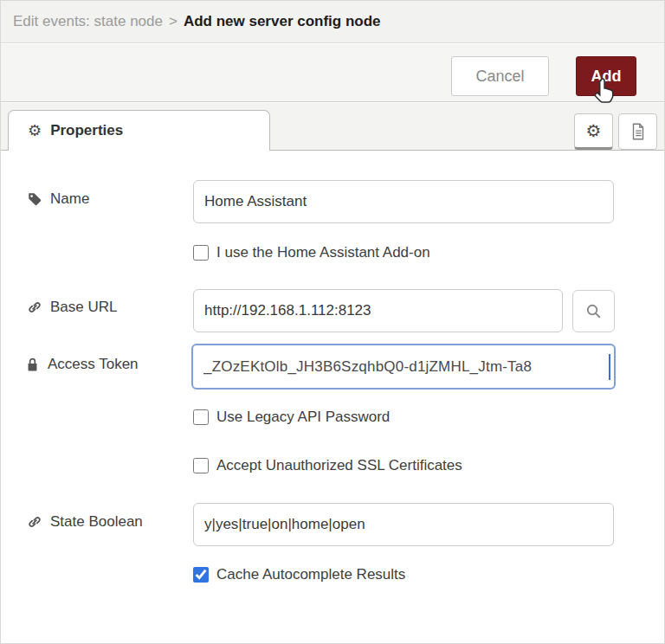  Describe the element at coordinates (594, 312) in the screenshot. I see `base-url-search-button` at that location.